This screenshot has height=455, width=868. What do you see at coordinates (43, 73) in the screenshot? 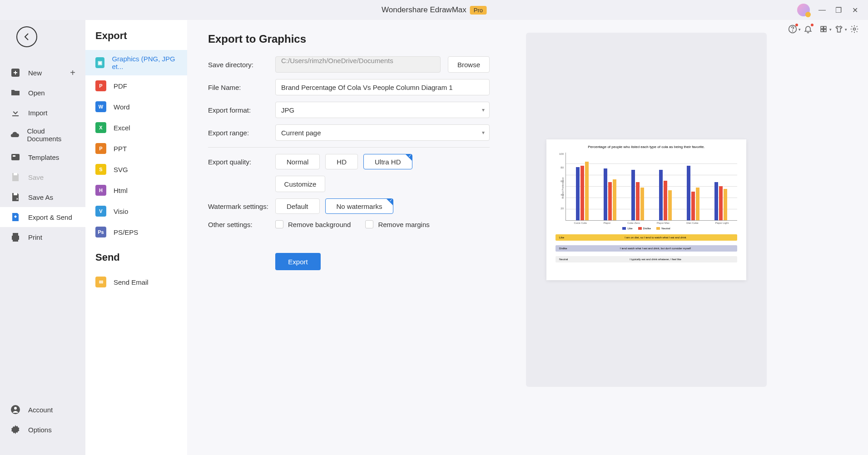
I see `sidebar-item-new: New +` at bounding box center [43, 73].